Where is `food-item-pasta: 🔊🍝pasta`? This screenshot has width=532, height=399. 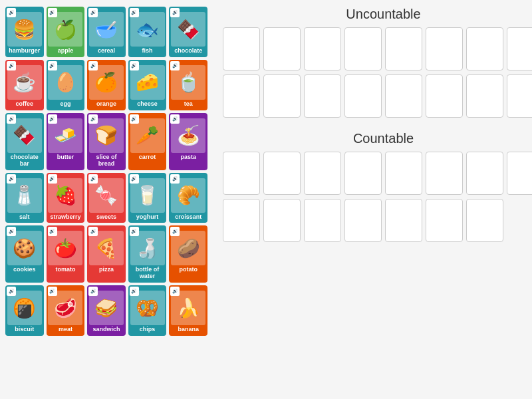 food-item-pasta: 🔊🍝pasta is located at coordinates (188, 142).